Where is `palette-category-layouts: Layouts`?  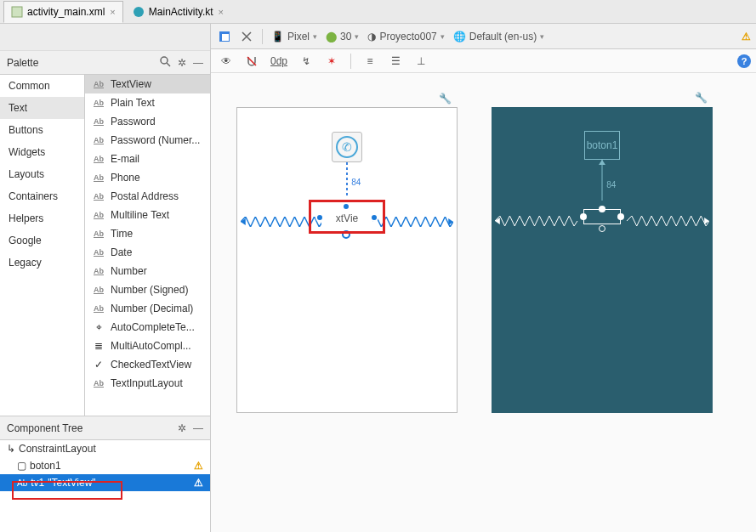 palette-category-layouts: Layouts is located at coordinates (43, 174).